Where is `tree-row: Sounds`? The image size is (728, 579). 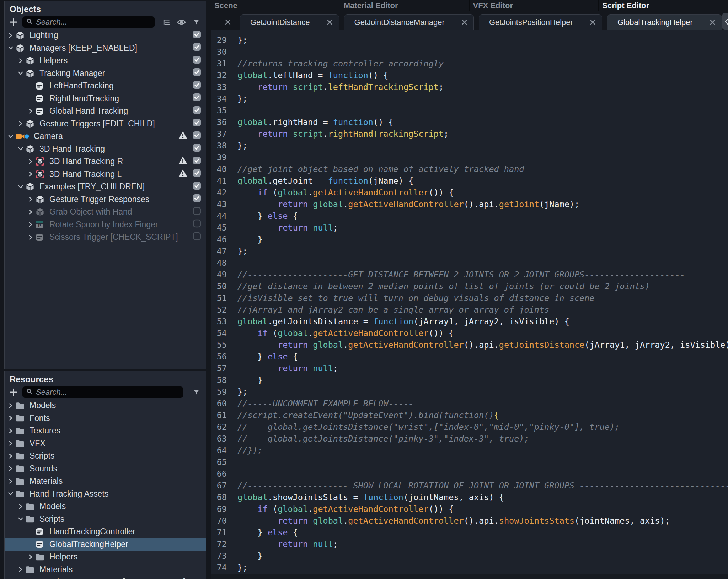 tree-row: Sounds is located at coordinates (105, 469).